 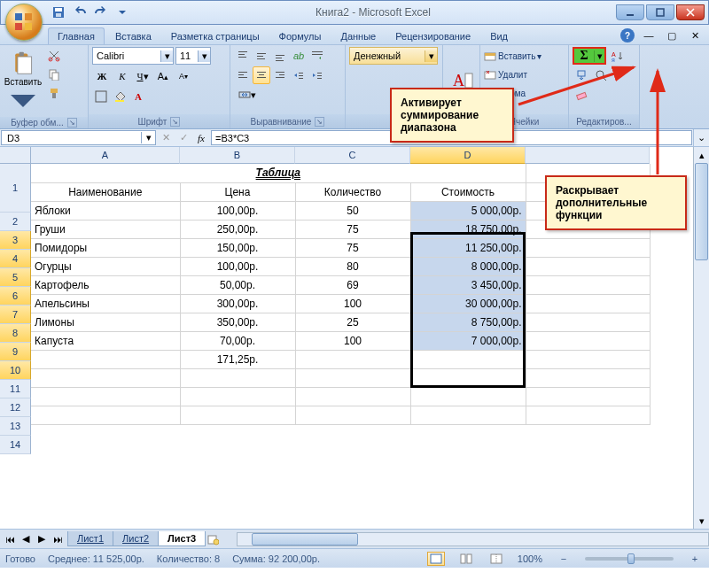 What do you see at coordinates (468, 191) in the screenshot?
I see `cell-header-cost: Стоимость` at bounding box center [468, 191].